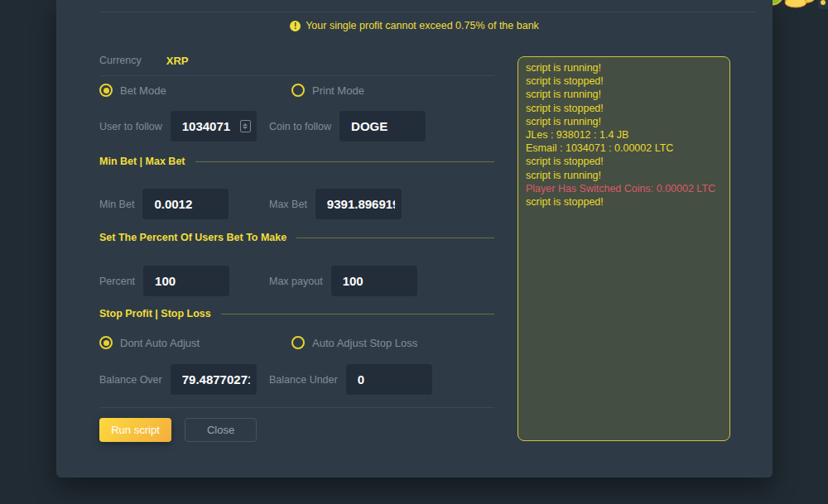  Describe the element at coordinates (295, 26) in the screenshot. I see `info-icon: !` at that location.